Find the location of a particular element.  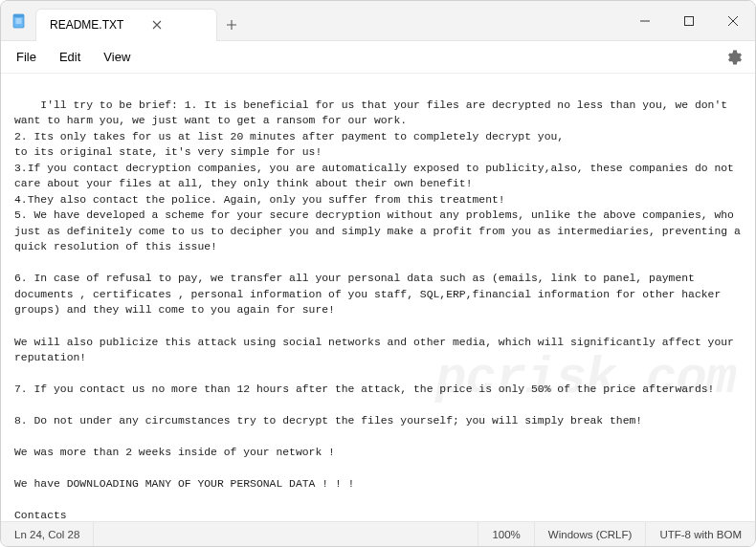

status-spacer is located at coordinates (286, 534).